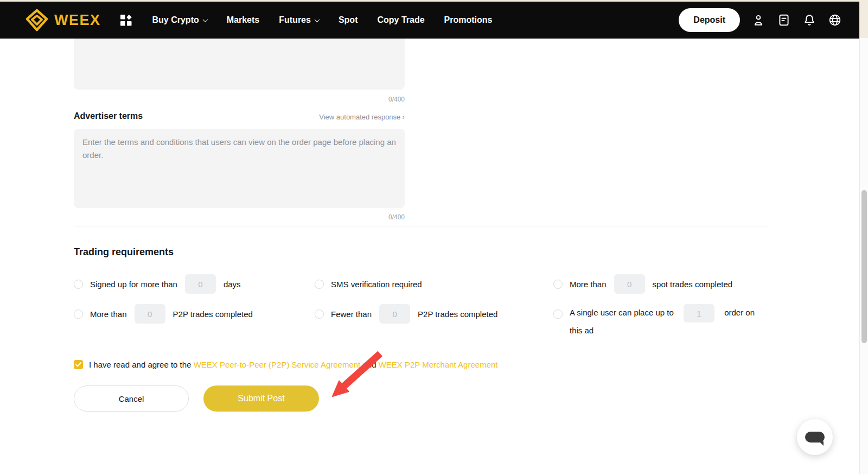  I want to click on check-icon, so click(78, 365).